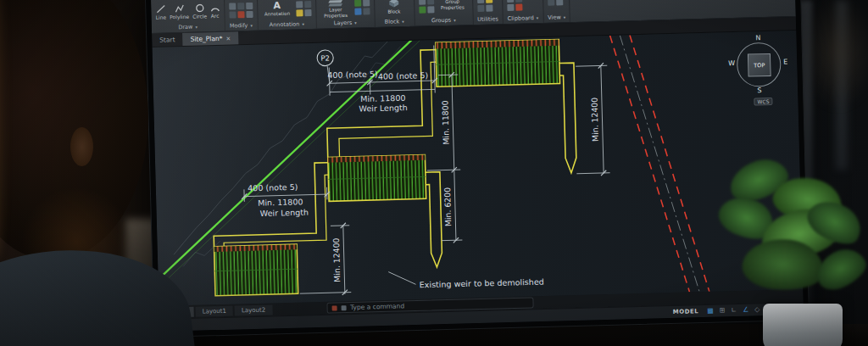 Image resolution: width=868 pixels, height=346 pixels. I want to click on layer-properties-button: Layer Properties, so click(336, 9).